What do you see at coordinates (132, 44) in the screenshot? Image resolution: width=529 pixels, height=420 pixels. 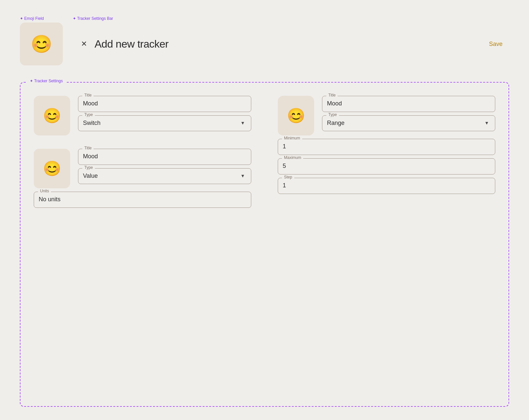 I see `page-title: Add new tracker` at bounding box center [132, 44].